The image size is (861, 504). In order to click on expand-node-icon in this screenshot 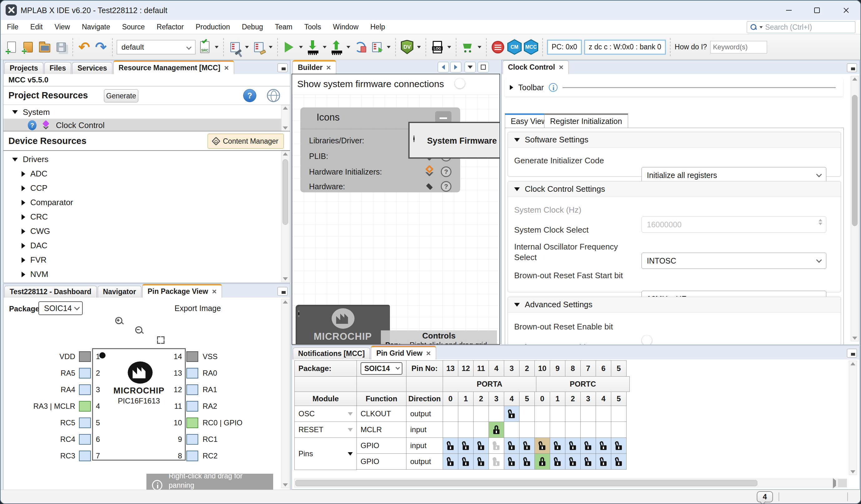, I will do `click(414, 139)`.